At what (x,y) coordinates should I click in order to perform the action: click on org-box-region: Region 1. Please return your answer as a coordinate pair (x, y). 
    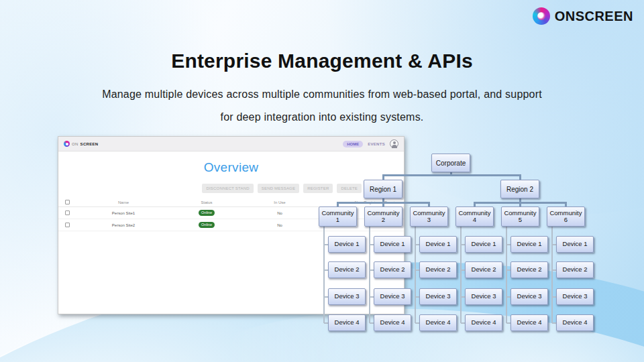
    Looking at the image, I should click on (383, 189).